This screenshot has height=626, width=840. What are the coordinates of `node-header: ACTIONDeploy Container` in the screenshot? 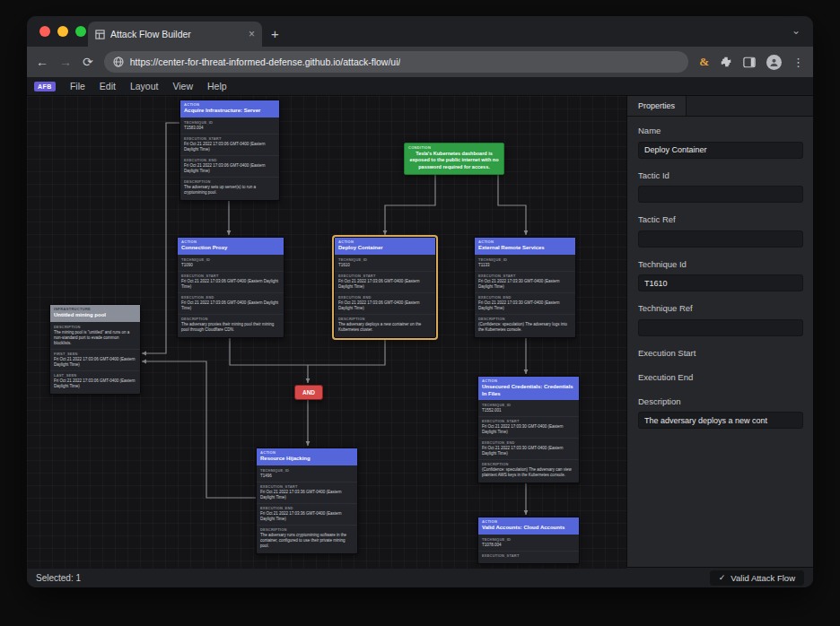 It's located at (385, 246).